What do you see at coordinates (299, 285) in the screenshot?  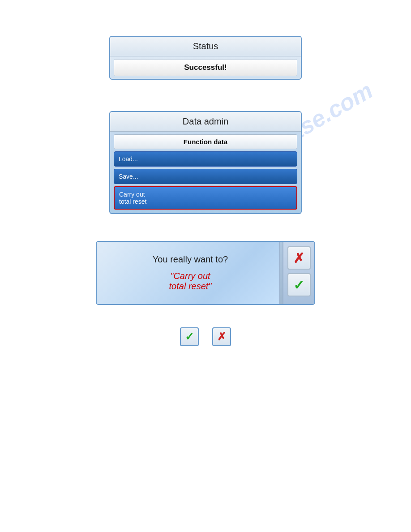 I see `check-icon` at bounding box center [299, 285].